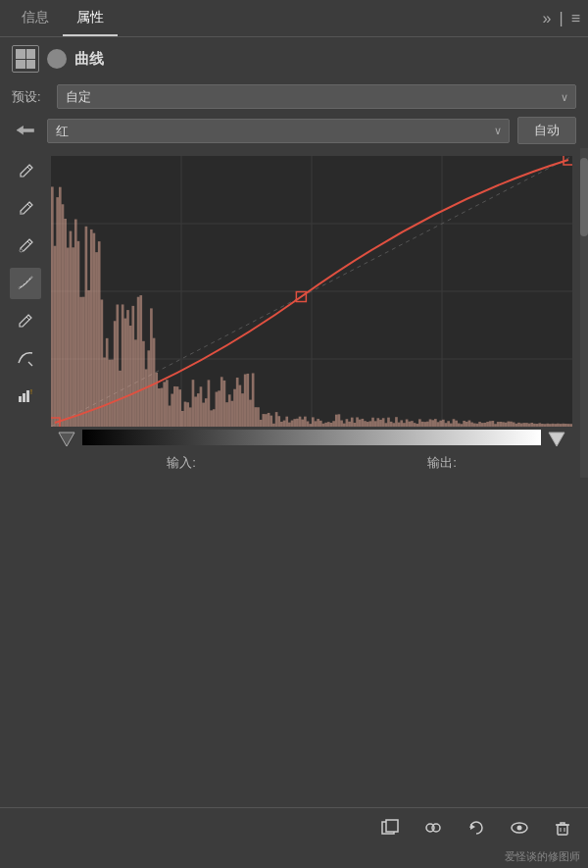 The height and width of the screenshot is (868, 588). I want to click on pencil-tool, so click(25, 321).